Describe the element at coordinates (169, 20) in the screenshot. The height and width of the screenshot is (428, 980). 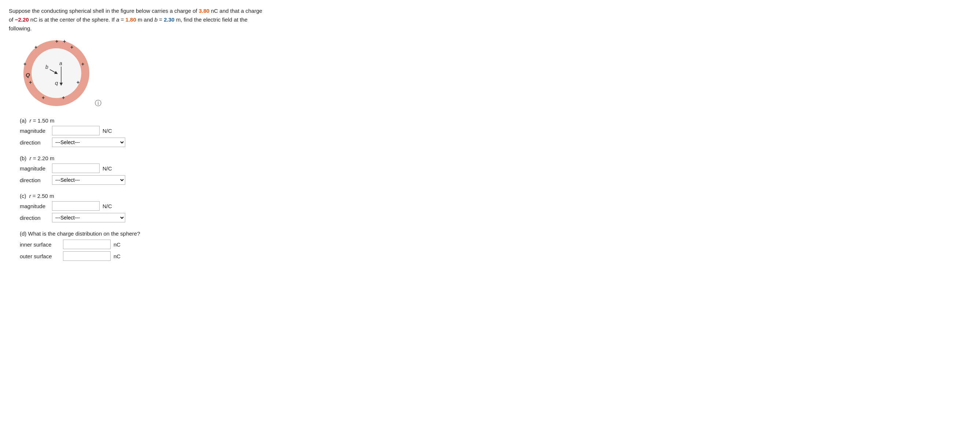
I see `b-value: 2.30` at that location.